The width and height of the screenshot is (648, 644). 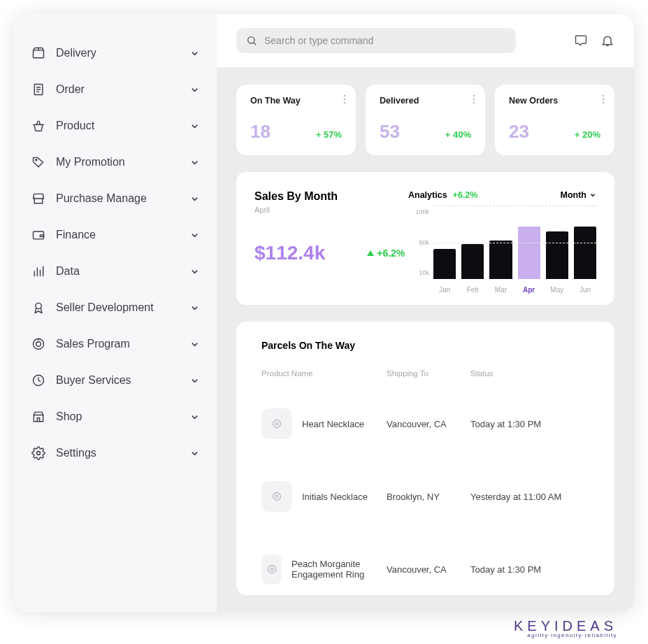 What do you see at coordinates (101, 199) in the screenshot?
I see `sidebar-item-label: Purchase Manage` at bounding box center [101, 199].